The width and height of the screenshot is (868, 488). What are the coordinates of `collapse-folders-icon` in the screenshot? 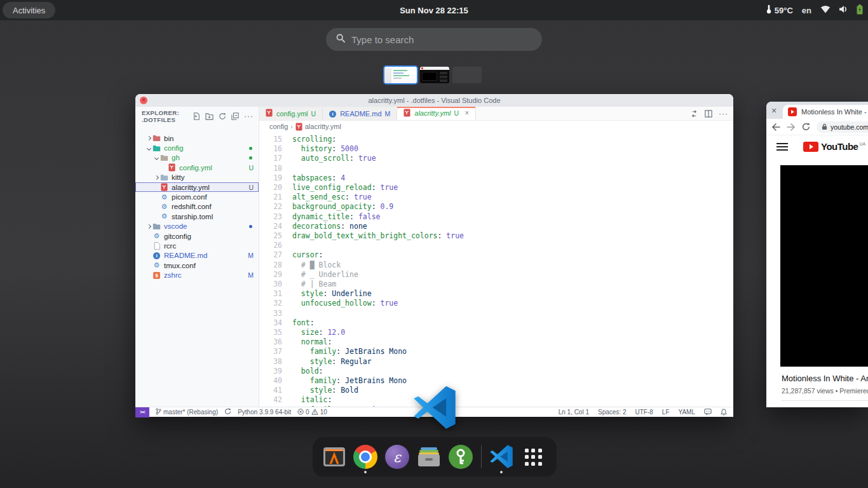 It's located at (235, 116).